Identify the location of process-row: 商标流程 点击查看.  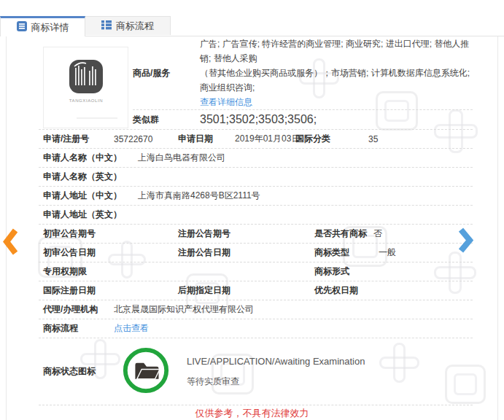
(255, 329).